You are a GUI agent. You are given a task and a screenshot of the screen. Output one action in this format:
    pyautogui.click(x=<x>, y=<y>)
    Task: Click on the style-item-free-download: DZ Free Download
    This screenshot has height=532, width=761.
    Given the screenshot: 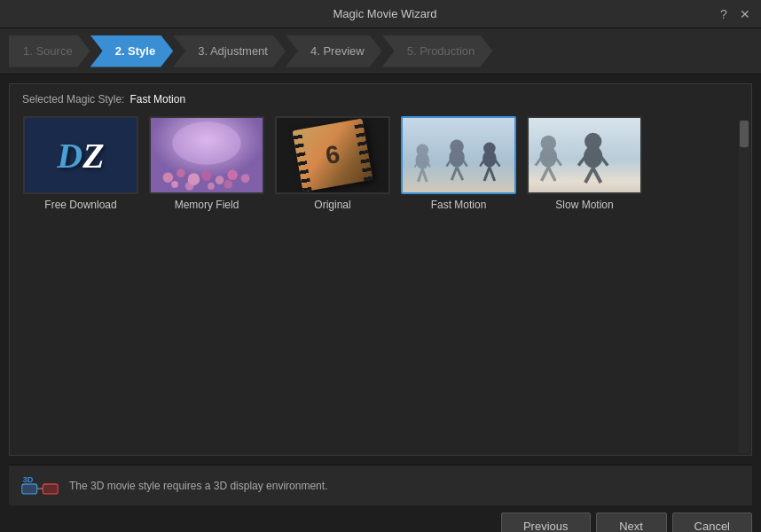 What is the action you would take?
    pyautogui.click(x=81, y=163)
    